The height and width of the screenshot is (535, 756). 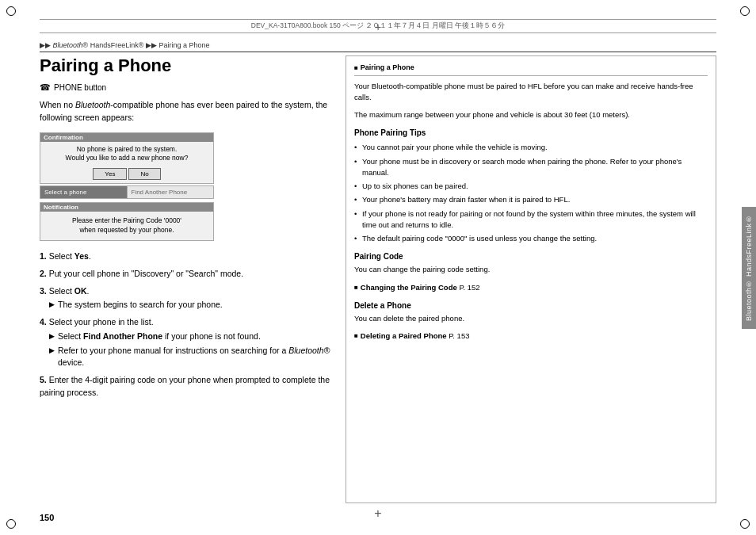 What do you see at coordinates (186, 325) in the screenshot?
I see `steps-list: 1. Select Yes. 2. Put your cell phone in…` at bounding box center [186, 325].